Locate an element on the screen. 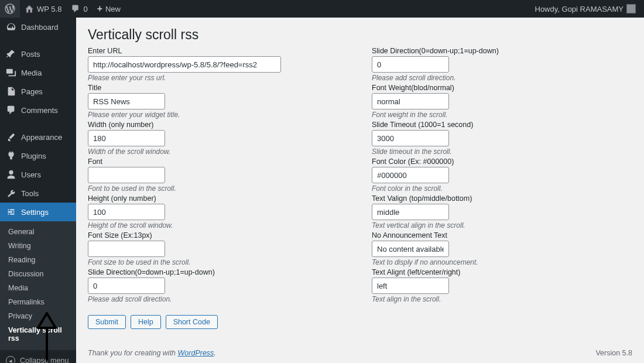  wordpress-link: WordPress is located at coordinates (196, 353).